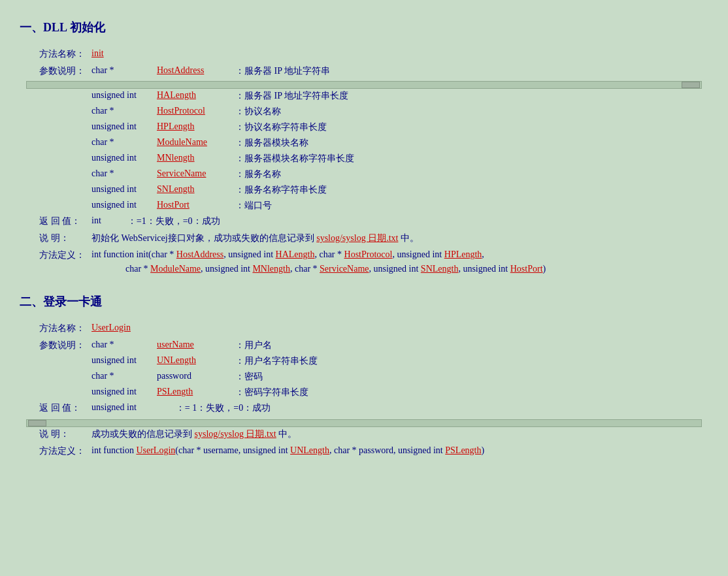  What do you see at coordinates (364, 345) in the screenshot?
I see `params-header-2: 参数说明： char * userName ： 用户名` at bounding box center [364, 345].